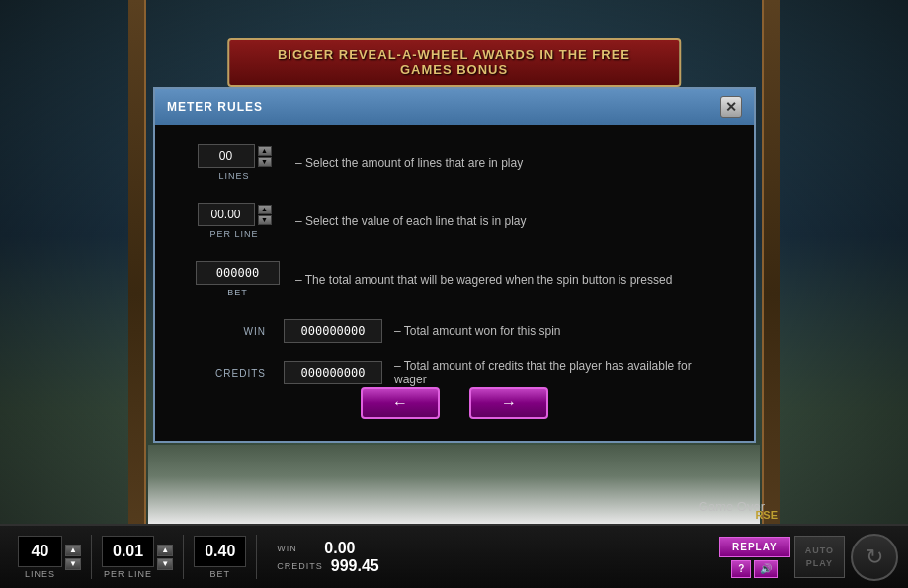 The image size is (908, 588). I want to click on lines-label: LINES, so click(233, 176).